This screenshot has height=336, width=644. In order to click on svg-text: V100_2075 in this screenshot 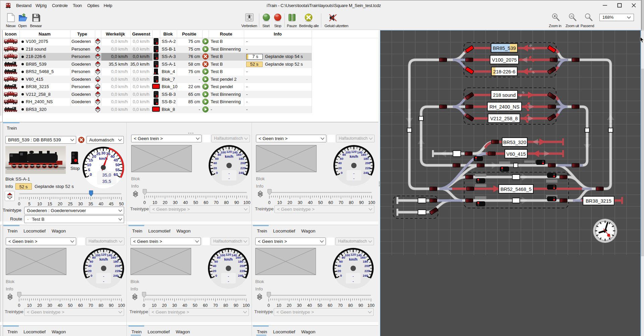, I will do `click(504, 60)`.